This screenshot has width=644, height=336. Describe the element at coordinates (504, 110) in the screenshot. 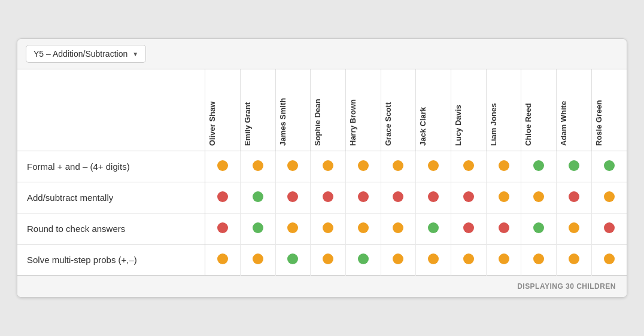

I see `student-header-8: Liam Jones` at that location.